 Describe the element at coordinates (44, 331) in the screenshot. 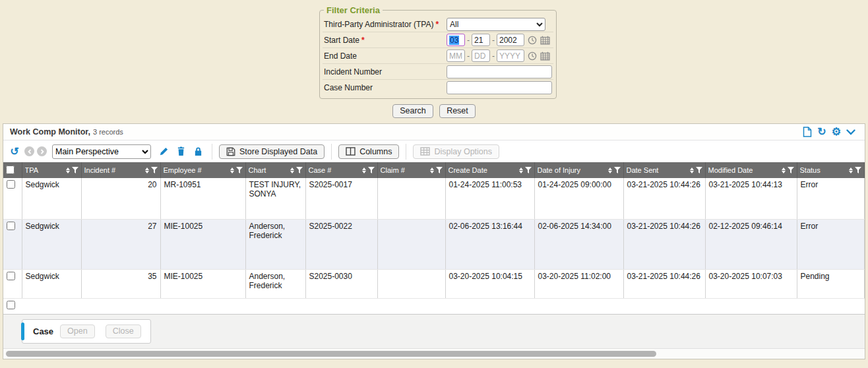

I see `case-group-label: Case` at that location.